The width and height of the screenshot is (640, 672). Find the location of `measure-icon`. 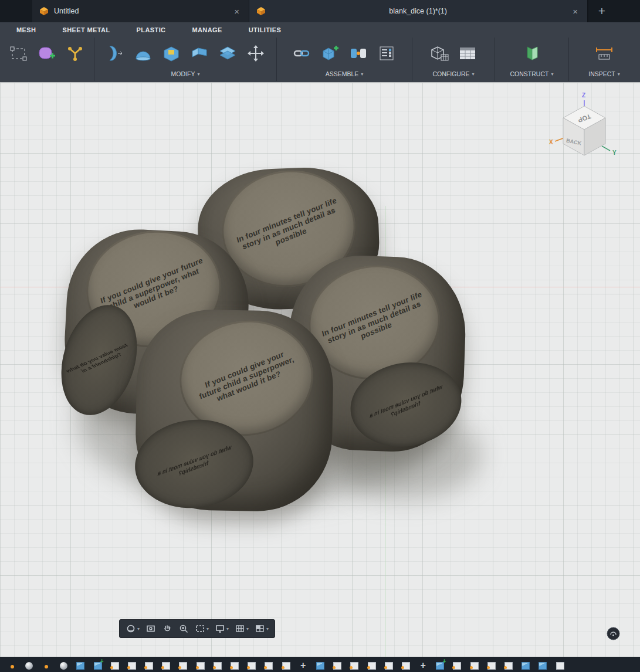

measure-icon is located at coordinates (604, 53).